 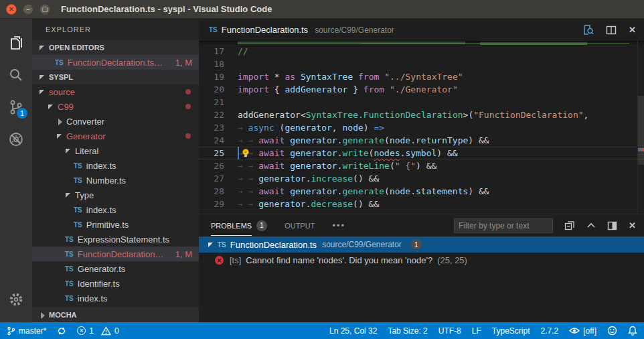 I want to click on tree-item-identifier.ts: TSIdentifier.ts, so click(x=115, y=283).